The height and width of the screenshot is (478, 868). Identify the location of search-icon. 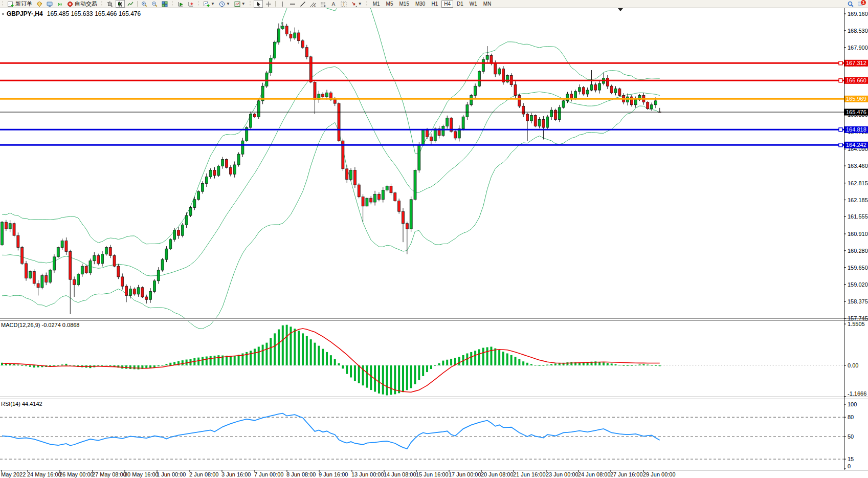
(851, 4).